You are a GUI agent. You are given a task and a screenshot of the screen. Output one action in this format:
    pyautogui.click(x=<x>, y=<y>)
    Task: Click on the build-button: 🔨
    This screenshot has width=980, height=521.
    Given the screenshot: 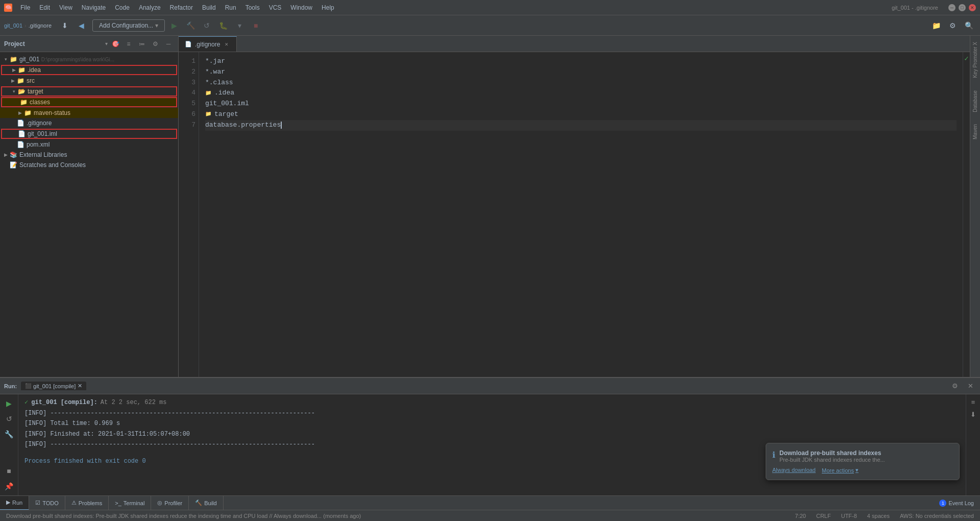 What is the action you would take?
    pyautogui.click(x=190, y=26)
    